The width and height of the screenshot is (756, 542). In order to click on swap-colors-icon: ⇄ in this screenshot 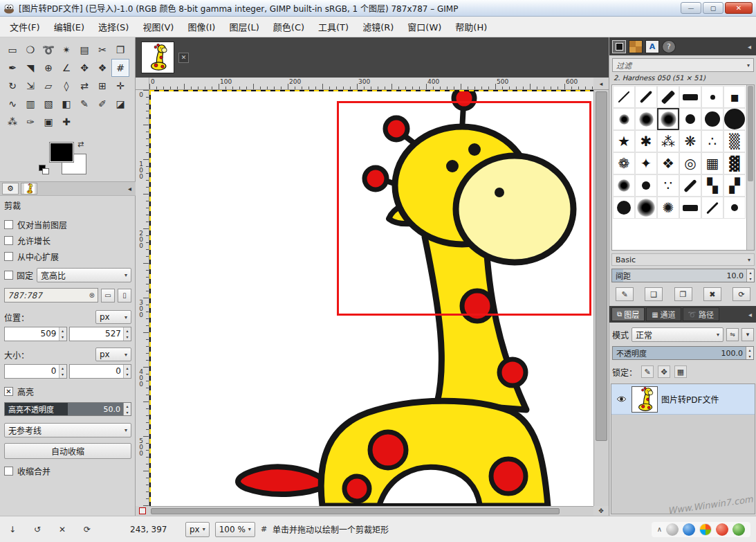, I will do `click(80, 144)`.